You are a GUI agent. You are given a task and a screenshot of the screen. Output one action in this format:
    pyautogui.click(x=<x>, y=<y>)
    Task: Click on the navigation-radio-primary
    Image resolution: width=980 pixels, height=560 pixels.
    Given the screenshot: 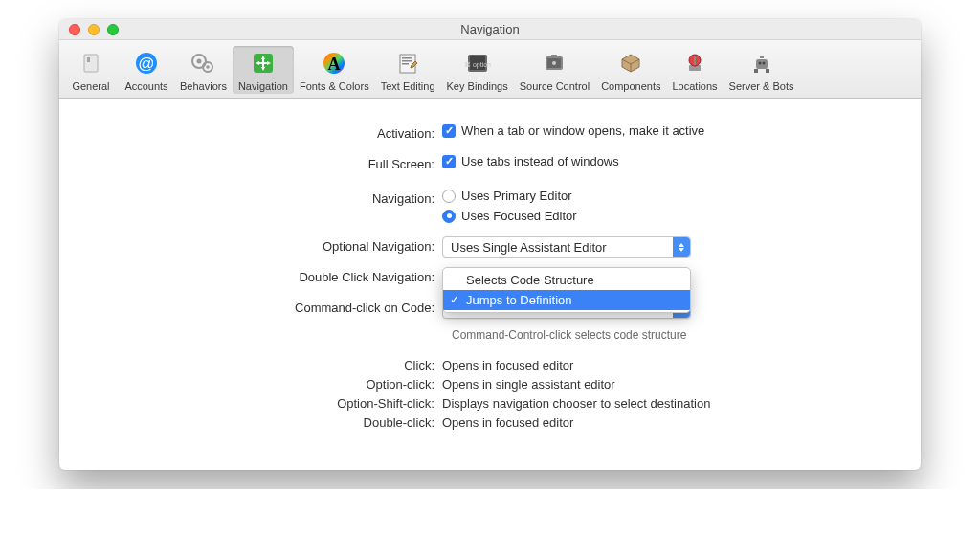 What is the action you would take?
    pyautogui.click(x=449, y=196)
    